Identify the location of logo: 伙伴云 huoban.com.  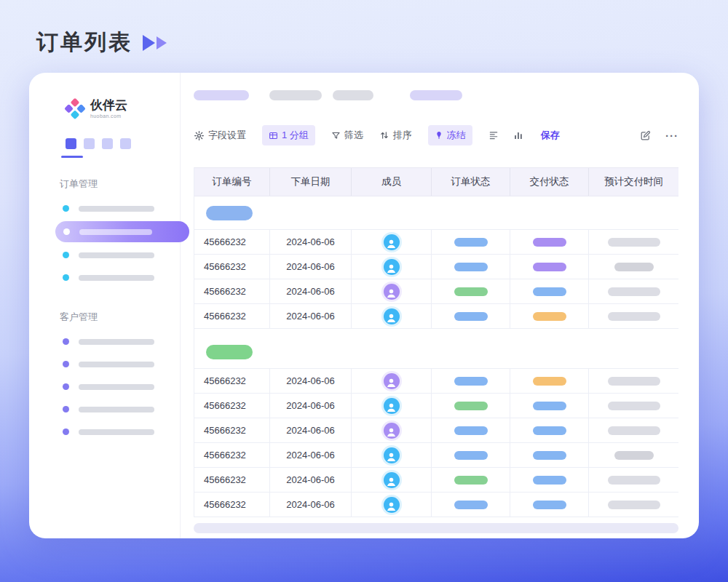
(124, 109).